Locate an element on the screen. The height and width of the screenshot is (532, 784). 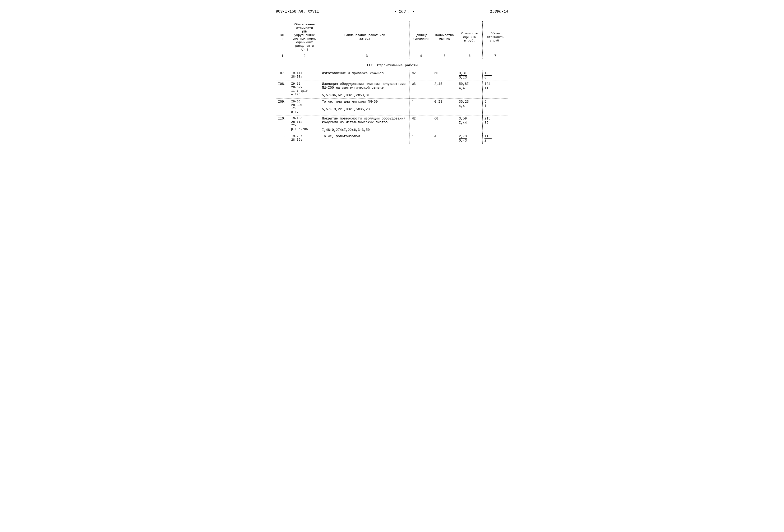
row-108-num: I08. is located at coordinates (283, 90).